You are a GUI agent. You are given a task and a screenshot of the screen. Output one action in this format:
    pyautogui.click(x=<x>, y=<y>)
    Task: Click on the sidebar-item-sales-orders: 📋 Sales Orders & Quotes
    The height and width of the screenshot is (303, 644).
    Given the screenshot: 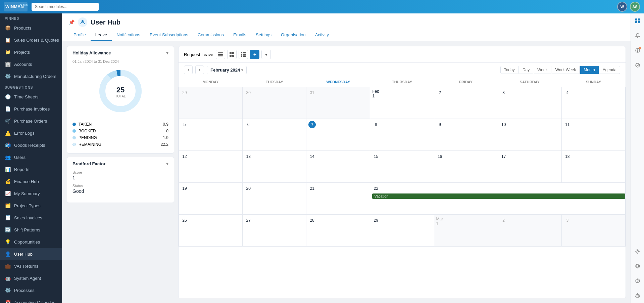 What is the action you would take?
    pyautogui.click(x=31, y=40)
    